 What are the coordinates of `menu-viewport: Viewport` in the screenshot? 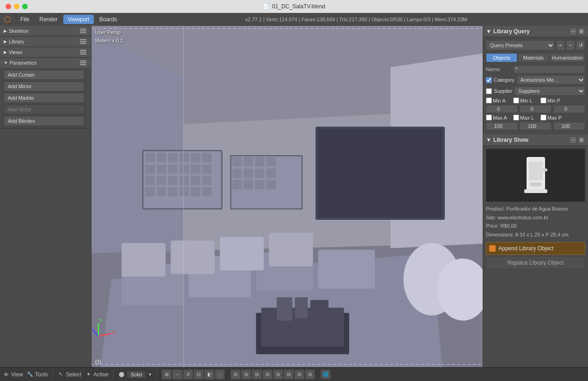 It's located at (79, 19).